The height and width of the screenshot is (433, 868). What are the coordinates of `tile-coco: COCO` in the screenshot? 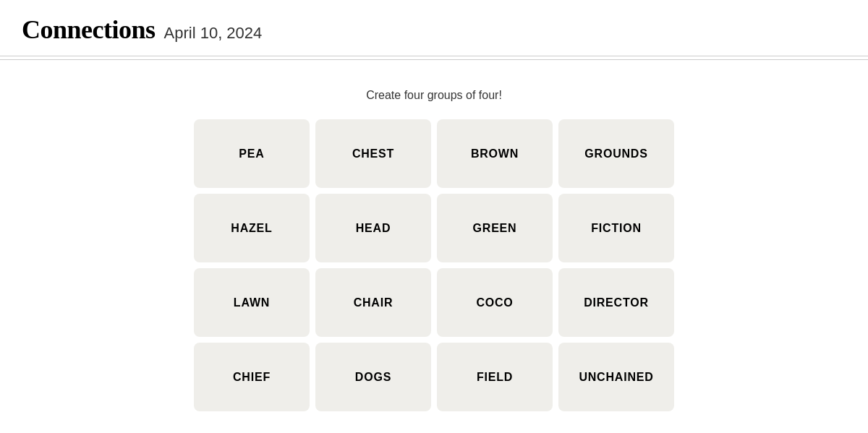 It's located at (495, 302).